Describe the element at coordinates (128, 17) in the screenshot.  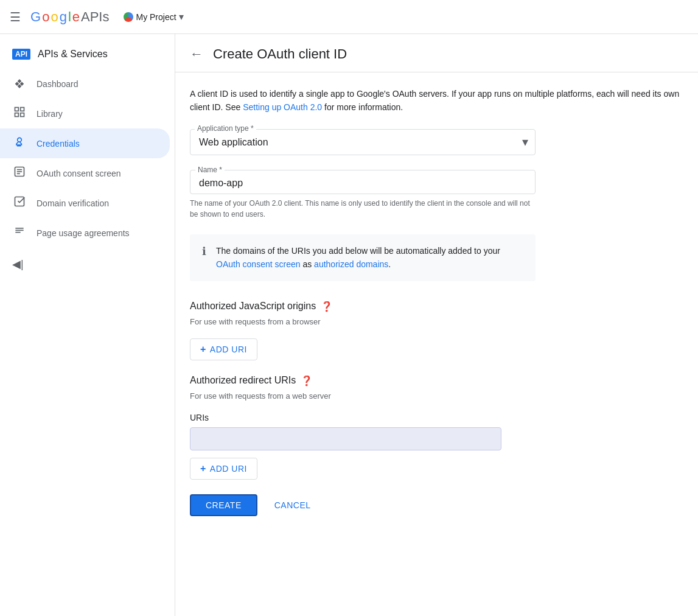
I see `project-dot-icon` at that location.